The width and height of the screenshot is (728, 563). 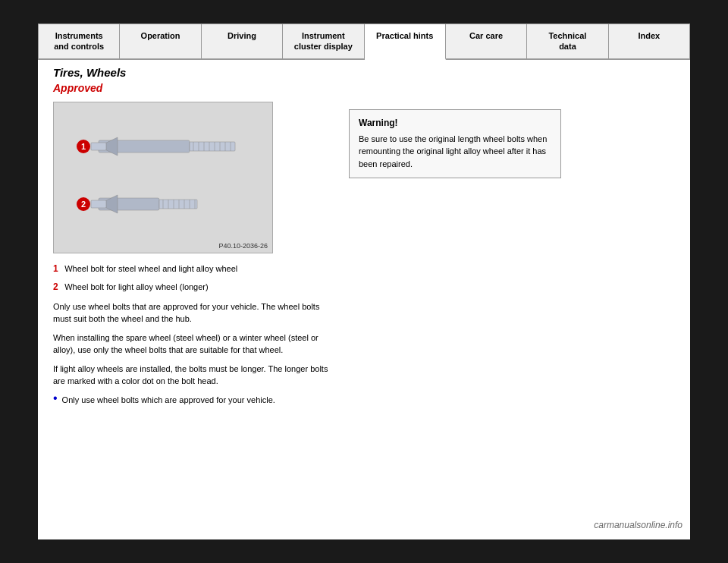 I want to click on body-para-3: If light alloy wheels are installed, the…, so click(x=193, y=375).